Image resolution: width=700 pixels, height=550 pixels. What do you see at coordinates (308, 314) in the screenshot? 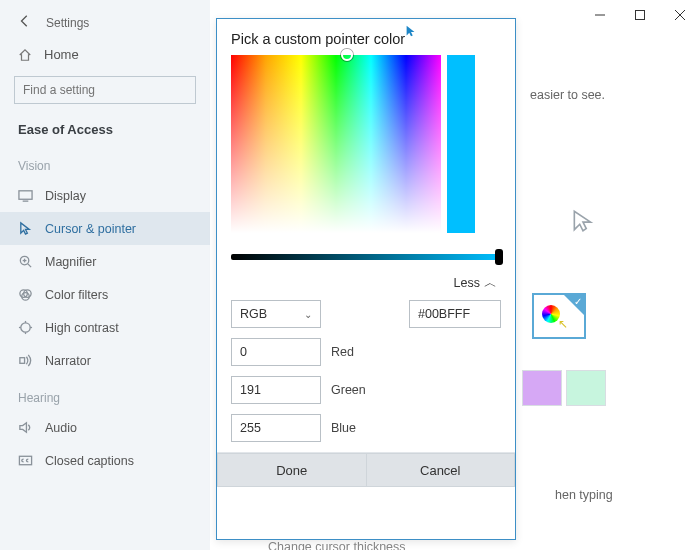
I see `chevron-down-icon: ⌄` at bounding box center [308, 314].